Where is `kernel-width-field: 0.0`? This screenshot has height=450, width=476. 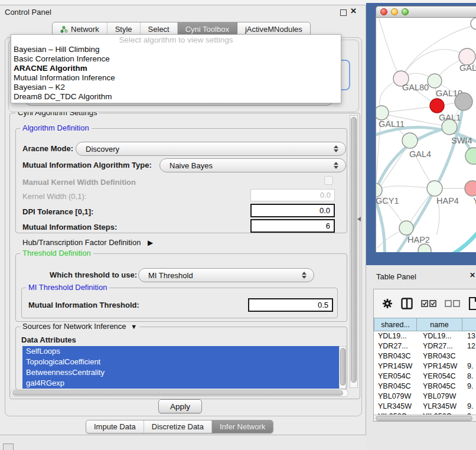 kernel-width-field: 0.0 is located at coordinates (293, 195).